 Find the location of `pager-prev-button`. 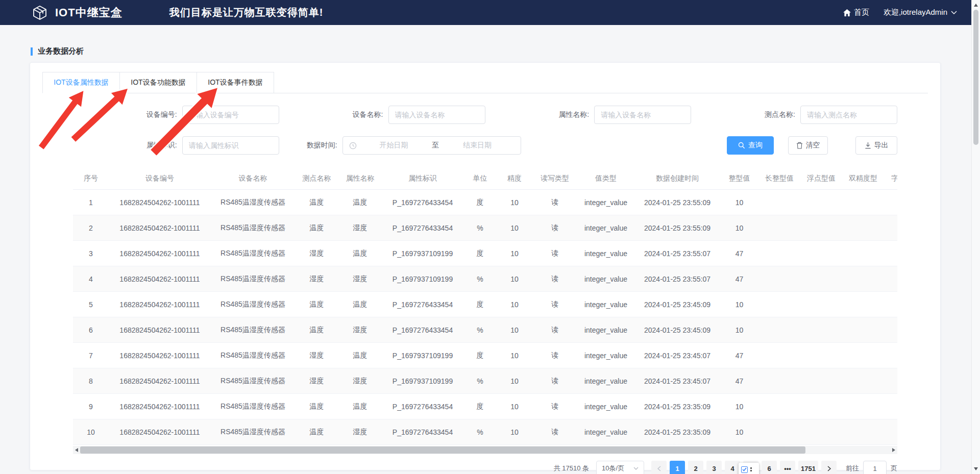

pager-prev-button is located at coordinates (659, 467).